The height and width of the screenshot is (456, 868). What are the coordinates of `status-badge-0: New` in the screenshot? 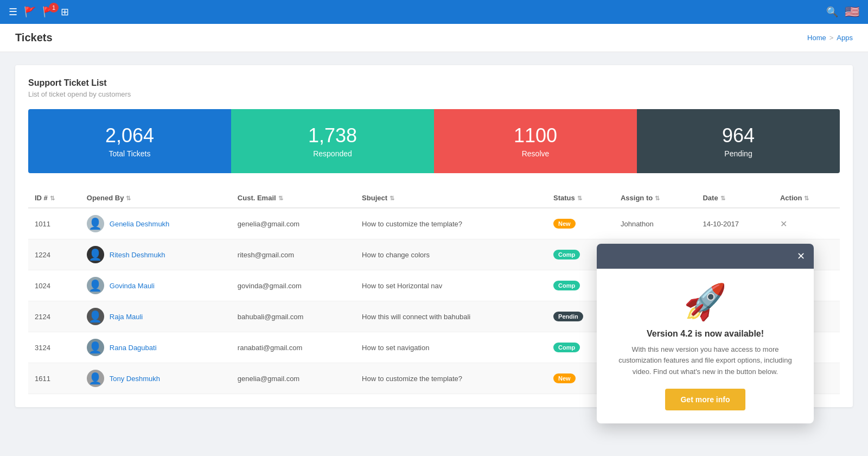 It's located at (564, 224).